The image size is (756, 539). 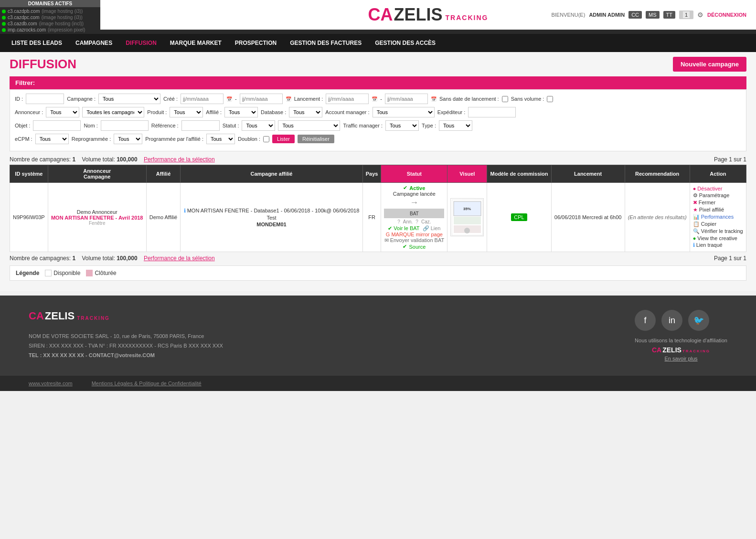 What do you see at coordinates (261, 99) in the screenshot?
I see `created-to-input` at bounding box center [261, 99].